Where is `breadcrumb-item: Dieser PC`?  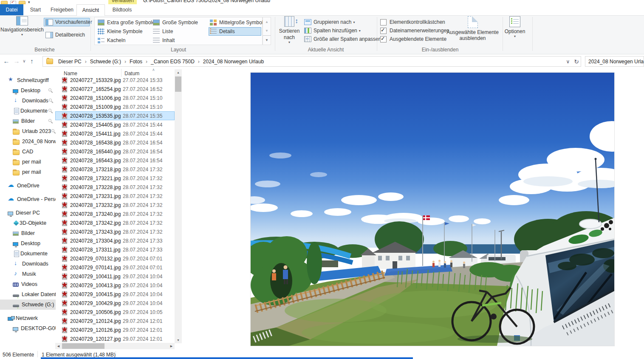 breadcrumb-item: Dieser PC is located at coordinates (70, 62).